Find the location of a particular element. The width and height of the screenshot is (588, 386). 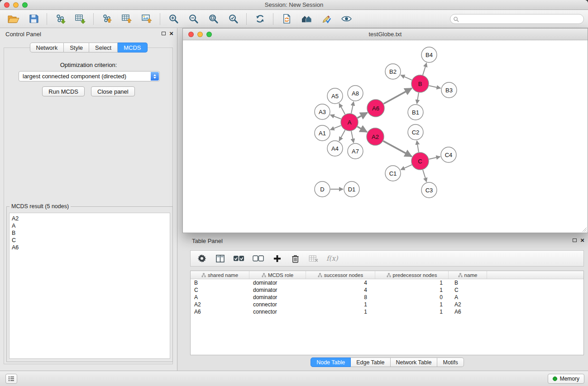

column-header-MCDS-role: MCDS role is located at coordinates (278, 275).